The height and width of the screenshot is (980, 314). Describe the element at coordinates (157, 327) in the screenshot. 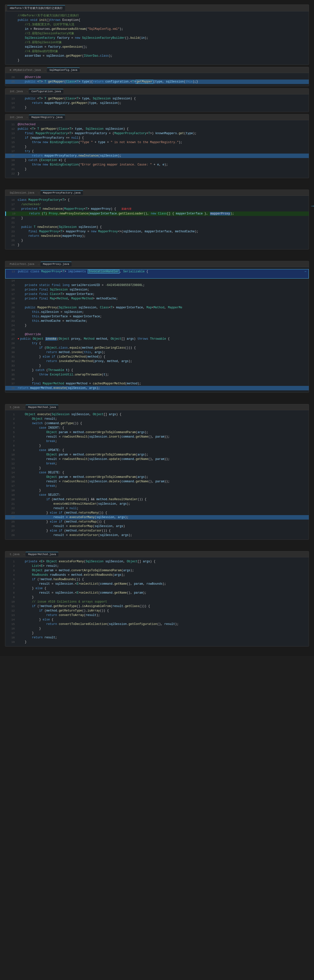

I see `section-6: PublicTest.java → MapperProxy.java 13 pu…` at that location.